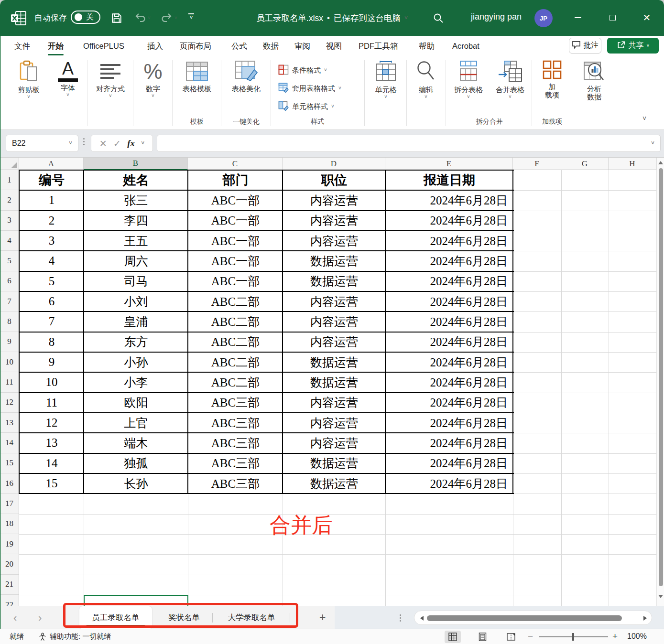 Image resolution: width=664 pixels, height=644 pixels. I want to click on cancel-icon: ✕, so click(103, 143).